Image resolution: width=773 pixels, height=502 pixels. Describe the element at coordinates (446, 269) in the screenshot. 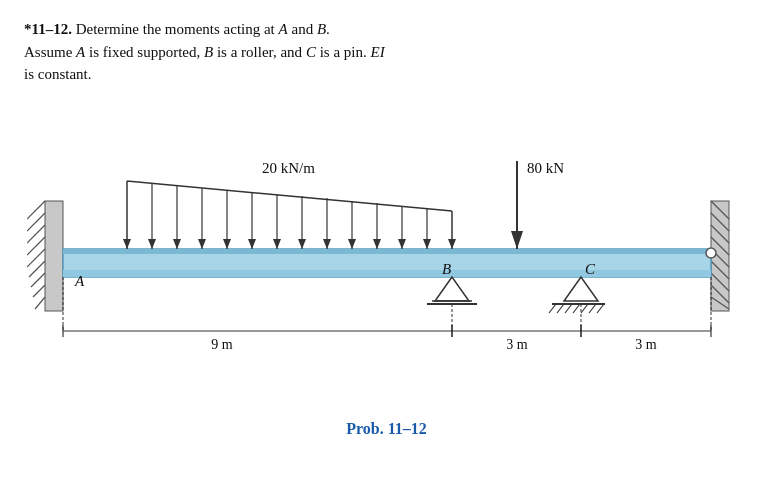

I see `label-B: B` at that location.